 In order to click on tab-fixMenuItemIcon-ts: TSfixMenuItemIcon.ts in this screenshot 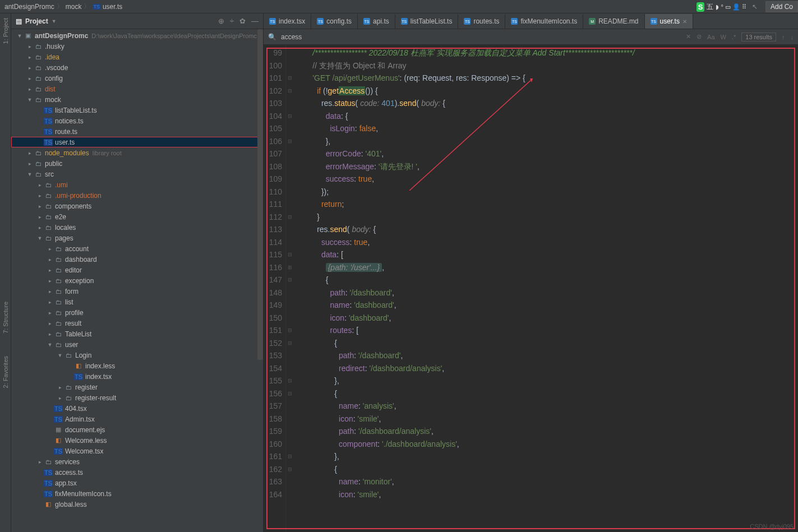, I will do `click(544, 21)`.